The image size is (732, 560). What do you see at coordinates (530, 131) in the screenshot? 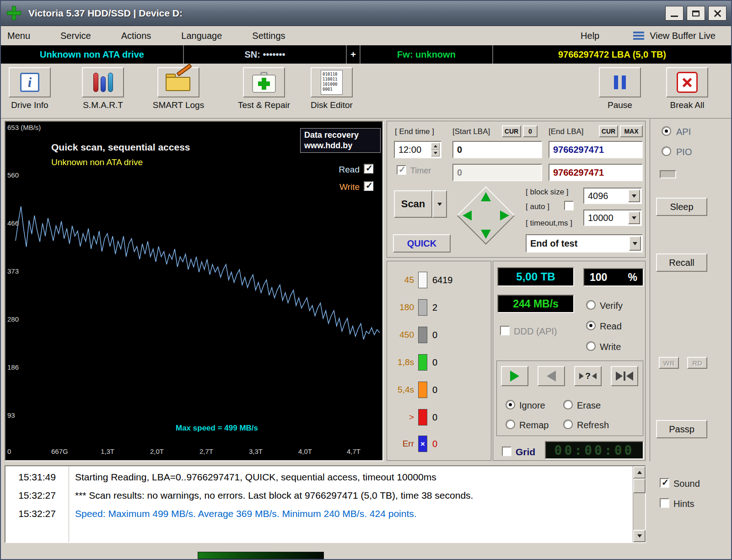
I see `start-lba-zero-button: 0` at bounding box center [530, 131].